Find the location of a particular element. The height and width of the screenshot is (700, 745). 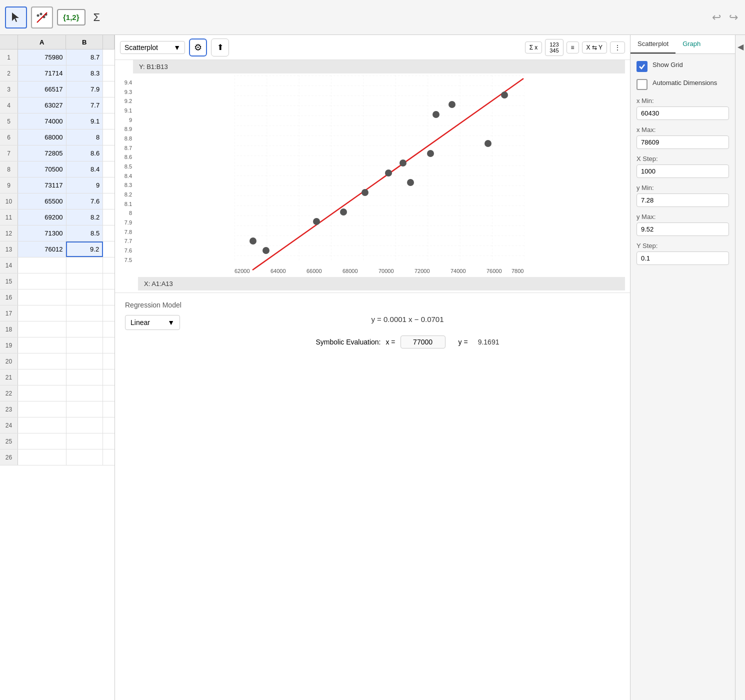

cell-a: 70500 is located at coordinates (42, 169).